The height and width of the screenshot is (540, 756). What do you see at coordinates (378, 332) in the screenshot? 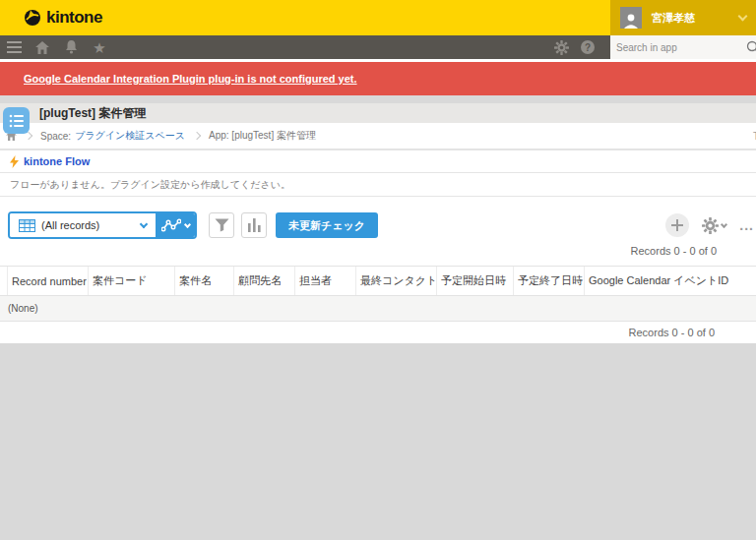
I see `records-count-bottom: Records 0 - 0 of 0` at bounding box center [378, 332].